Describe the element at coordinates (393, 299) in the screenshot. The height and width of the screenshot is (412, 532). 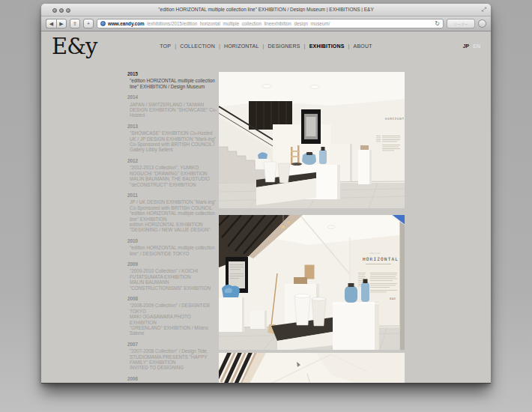
I see `photo2-wall-brand: E&Y` at that location.